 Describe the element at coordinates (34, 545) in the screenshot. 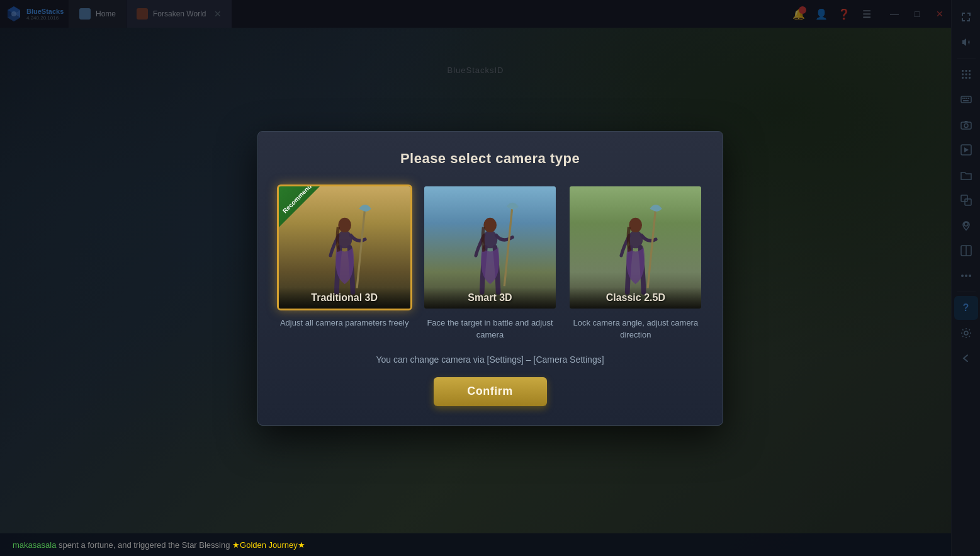

I see `username-text: makasasala` at that location.